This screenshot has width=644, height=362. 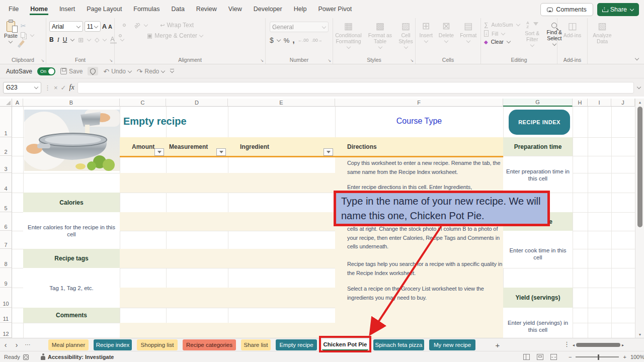 What do you see at coordinates (538, 298) in the screenshot?
I see `yield-header-cell: Yield (servings)` at bounding box center [538, 298].